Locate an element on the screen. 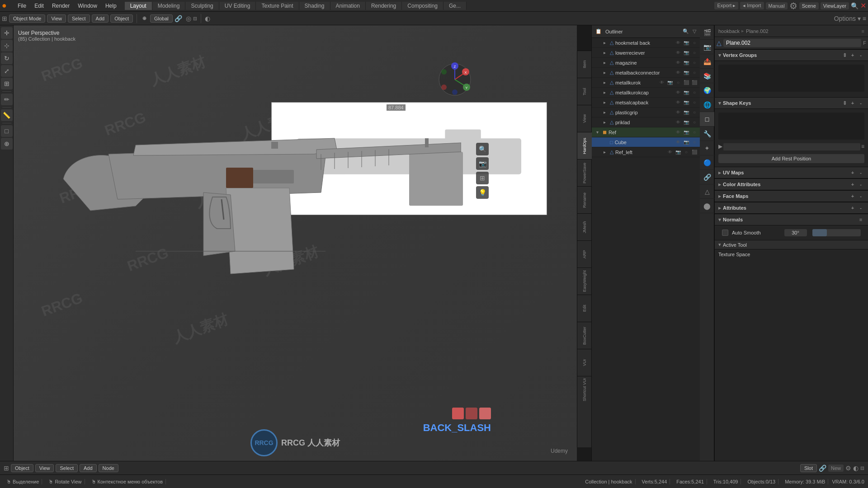 This screenshot has height=488, width=868. tab-shading: Shading is located at coordinates (315, 6).